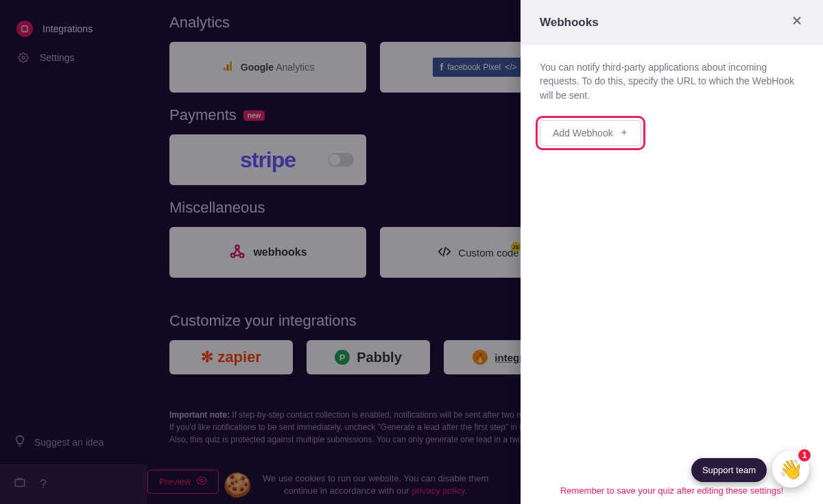 Image resolution: width=823 pixels, height=504 pixels. Describe the element at coordinates (516, 247) in the screenshot. I see `js-badge: JS` at that location.